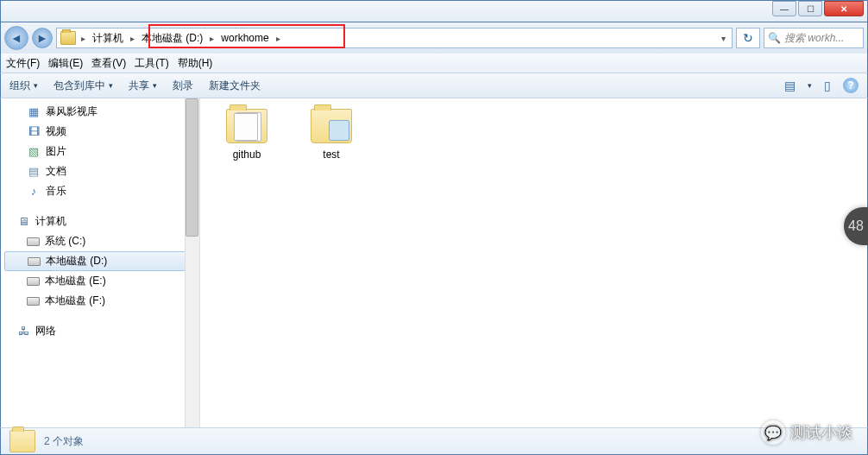  What do you see at coordinates (821, 433) in the screenshot?
I see `watermark-text: 测试小谈` at bounding box center [821, 433].